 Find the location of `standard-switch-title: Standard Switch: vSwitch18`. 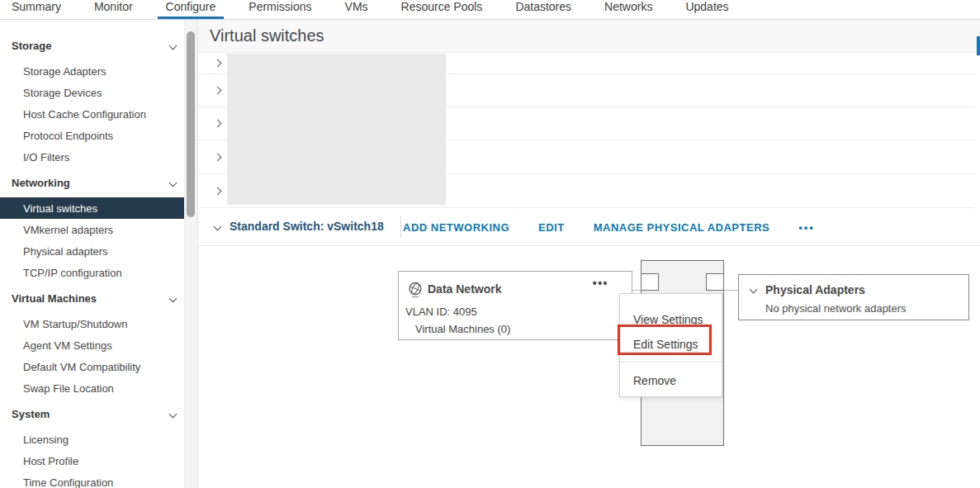

standard-switch-title: Standard Switch: vSwitch18 is located at coordinates (307, 226).